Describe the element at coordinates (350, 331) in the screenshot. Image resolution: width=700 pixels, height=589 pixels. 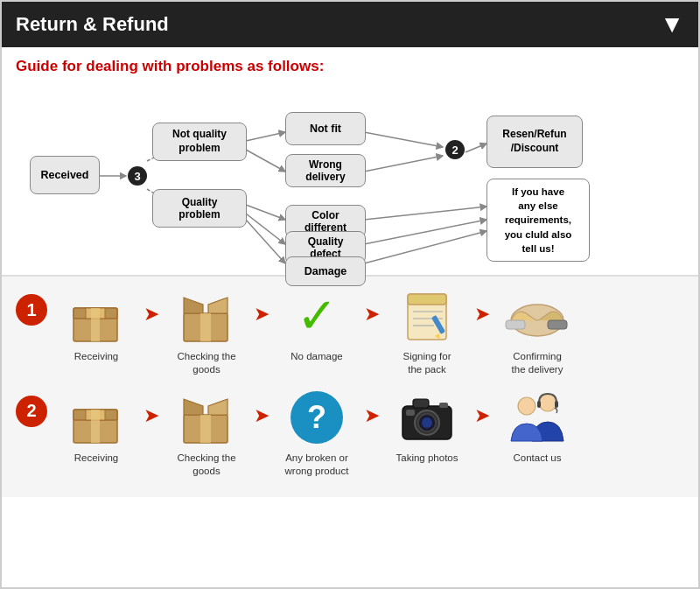
I see `process-row-1: 1 Receiving ➤` at that location.